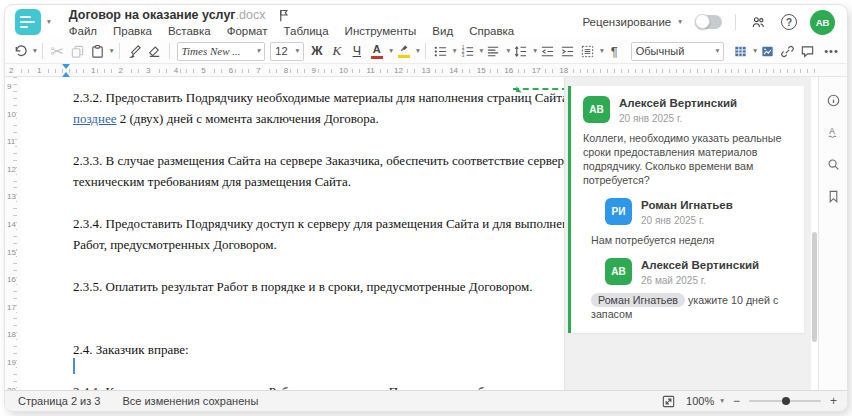  Describe the element at coordinates (705, 401) in the screenshot. I see `zoom-select: 100% ▾` at that location.